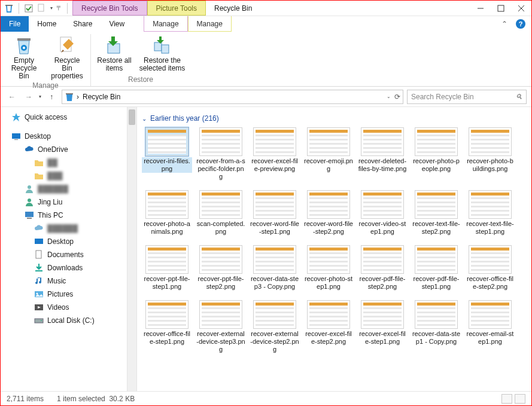  Describe the element at coordinates (490, 213) in the screenshot. I see `file-tile: recover-text-file-step1.png` at that location.